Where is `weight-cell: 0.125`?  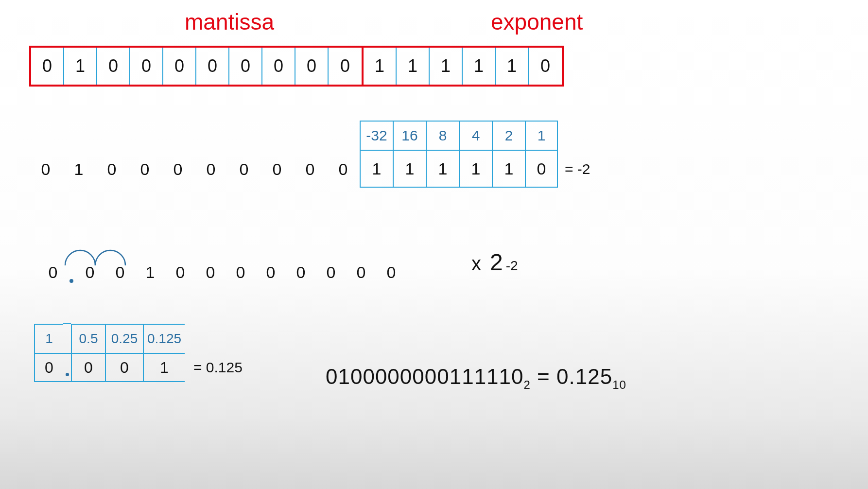 weight-cell: 0.125 is located at coordinates (164, 338).